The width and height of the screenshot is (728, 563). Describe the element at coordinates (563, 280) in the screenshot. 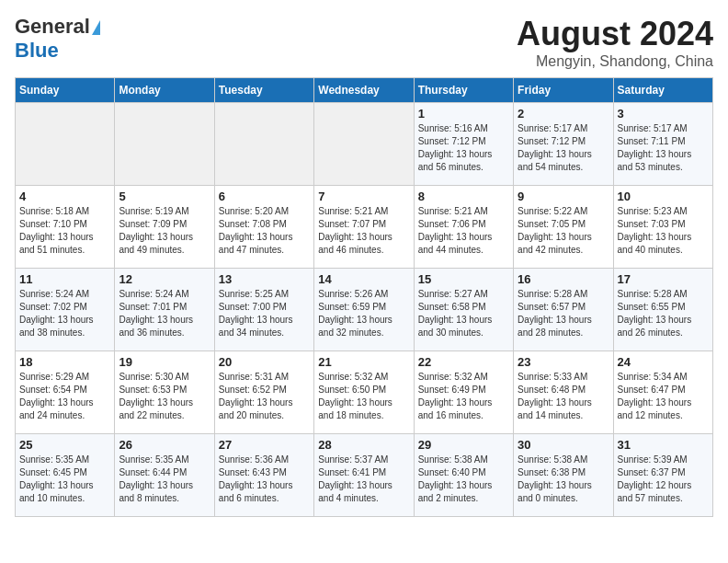

I see `day-number: 16` at that location.